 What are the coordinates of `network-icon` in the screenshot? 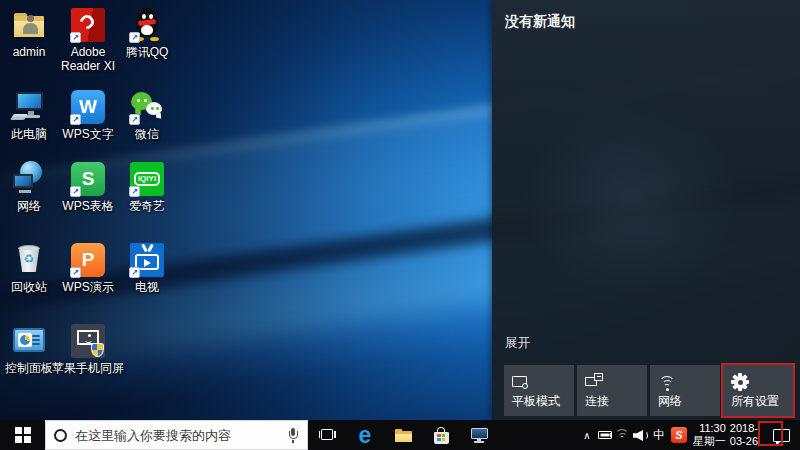 It's located at (29, 179).